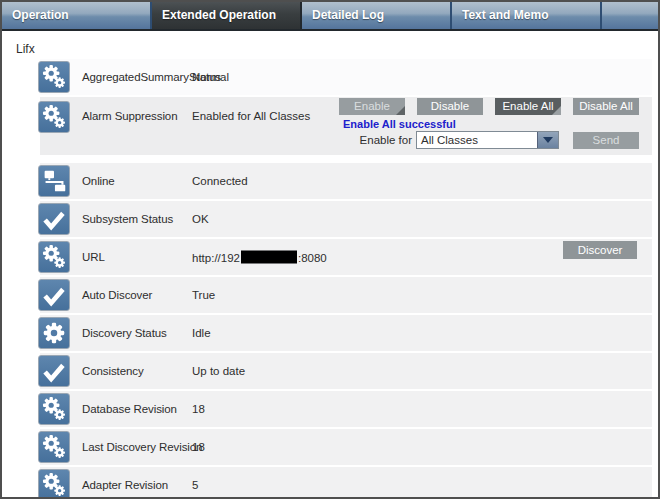 This screenshot has width=660, height=499. I want to click on row-url: URL http://192:8080 Discover, so click(346, 257).